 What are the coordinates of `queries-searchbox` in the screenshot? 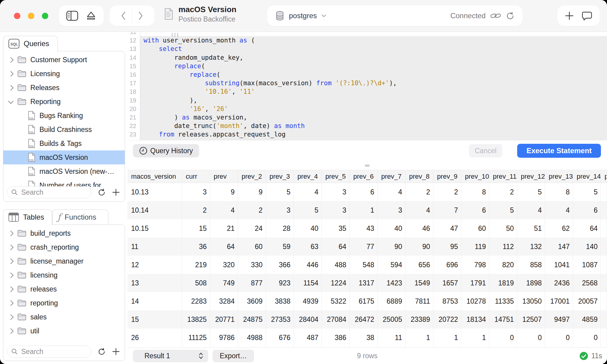 It's located at (49, 192).